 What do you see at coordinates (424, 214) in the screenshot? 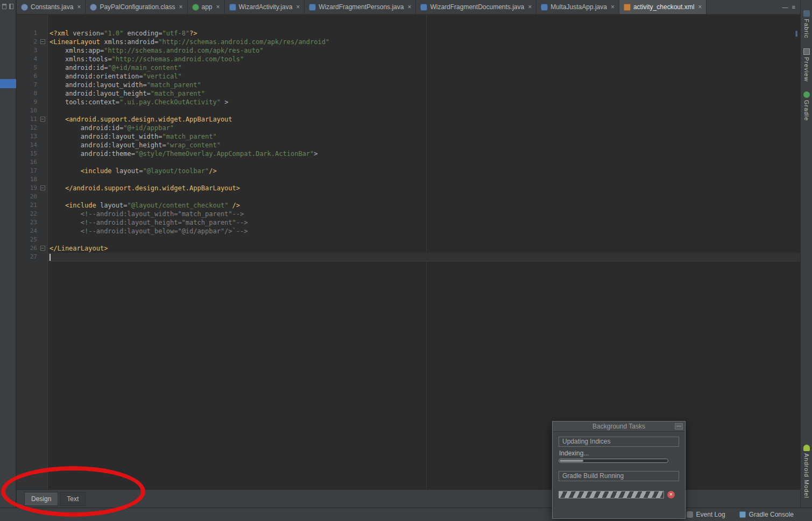
I see `code-text: <!--android:layout_width="match_parent"-…` at bounding box center [424, 214].